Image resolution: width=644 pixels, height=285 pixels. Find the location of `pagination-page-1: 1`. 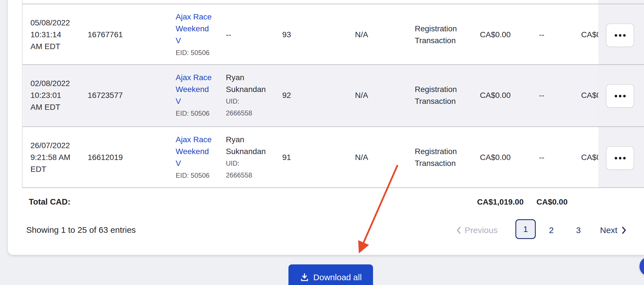

pagination-page-1: 1 is located at coordinates (526, 229).